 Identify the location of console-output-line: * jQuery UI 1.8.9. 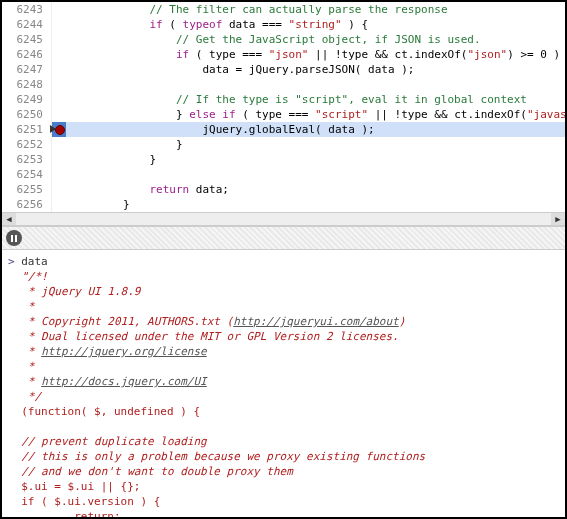
(284, 292).